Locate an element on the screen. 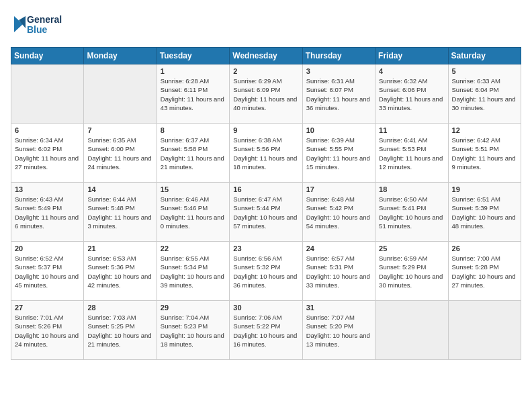  calendar-cell: 18Sunrise: 6:50 AM Sunset: 5:41 PM Dayli… is located at coordinates (412, 212).